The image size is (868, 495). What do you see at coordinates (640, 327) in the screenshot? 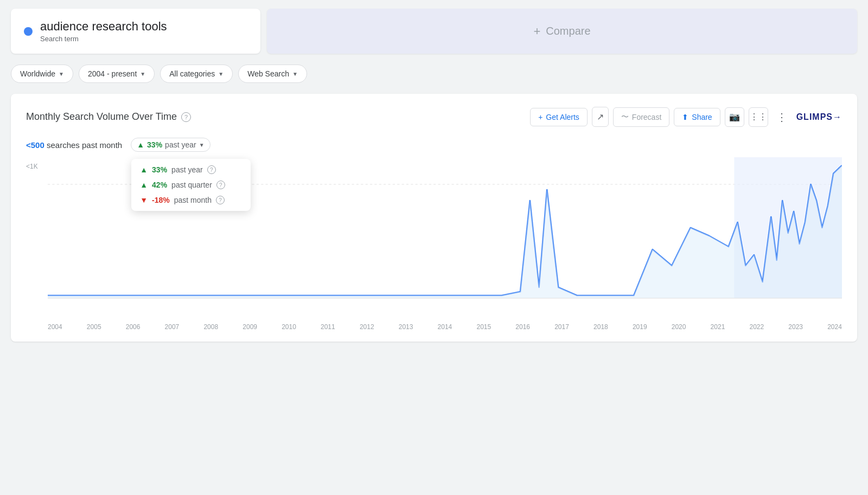
I see `x-label-2019: 2019` at bounding box center [640, 327].